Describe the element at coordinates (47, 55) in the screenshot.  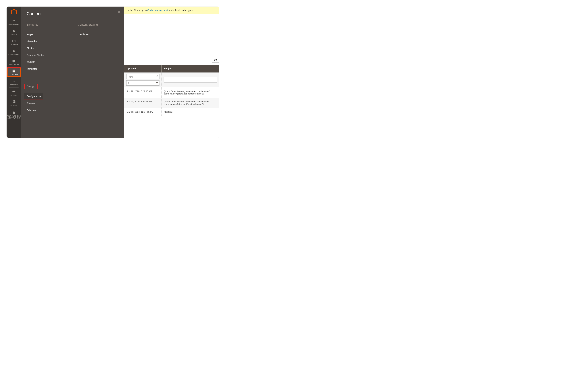
I see `flyout-link-dynamic-blocks: Dynamic Blocks` at that location.